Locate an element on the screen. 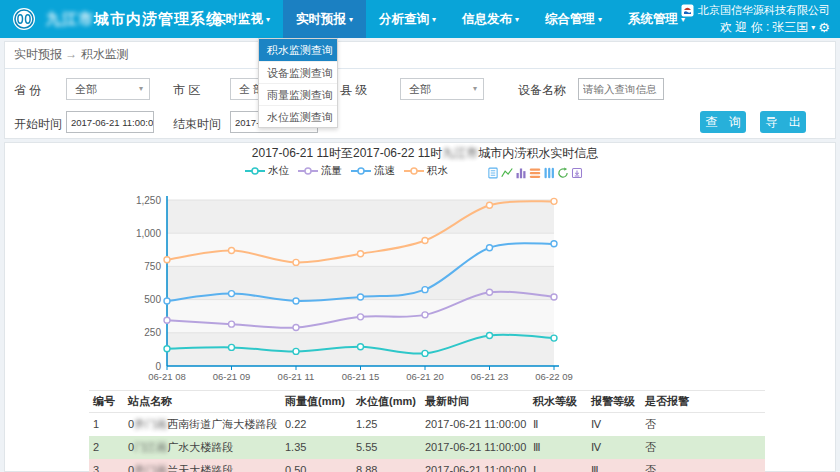 This screenshot has width=840, height=472. forecast-dropdown-menu: 积水监测查询设备监测查询雨量监测查询水位监测查询 is located at coordinates (298, 83).